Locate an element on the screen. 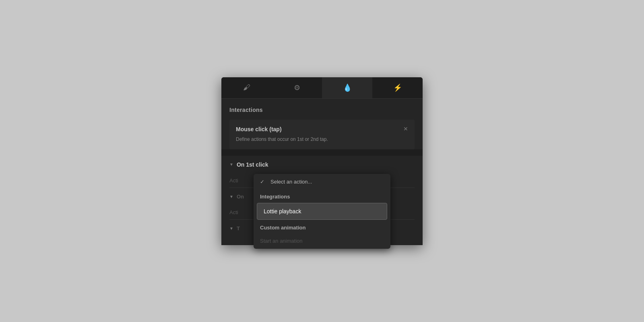  dropdown-item-lottie: Lottie playback is located at coordinates (322, 211).